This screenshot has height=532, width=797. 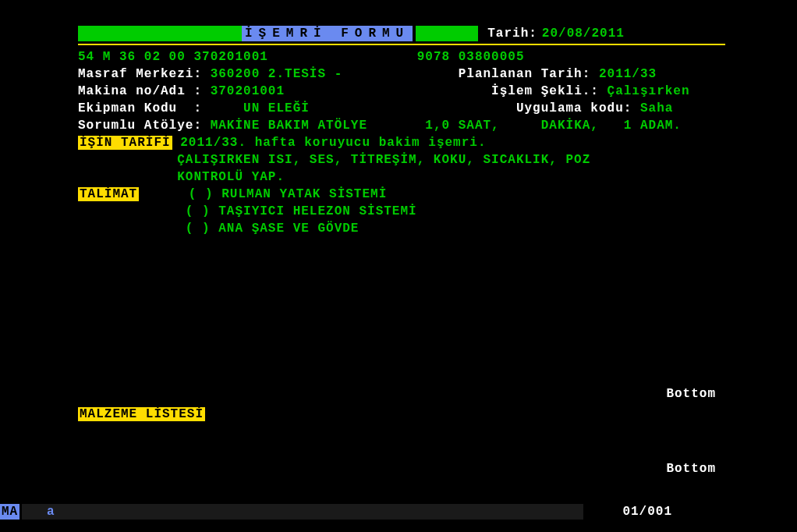 I want to click on isin-tarifi-line2: ÇALIŞIRKEN ISI, SES, TİTREŞİM, KOKU, SIC…, so click(x=384, y=160).